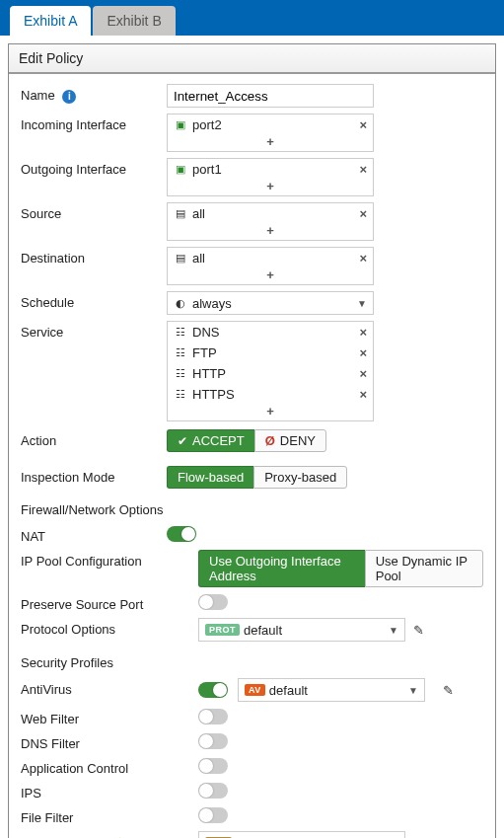 The image size is (504, 838). What do you see at coordinates (69, 97) in the screenshot?
I see `info-icon: i` at bounding box center [69, 97].